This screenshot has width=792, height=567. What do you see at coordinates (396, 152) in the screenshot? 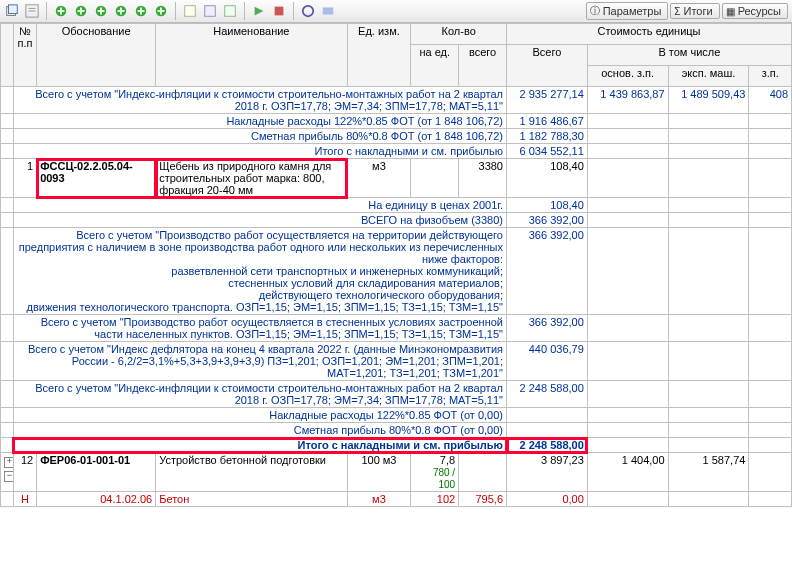
I see `table-row: Итого с накладными и см. прибылью6 034 5…` at bounding box center [396, 152].